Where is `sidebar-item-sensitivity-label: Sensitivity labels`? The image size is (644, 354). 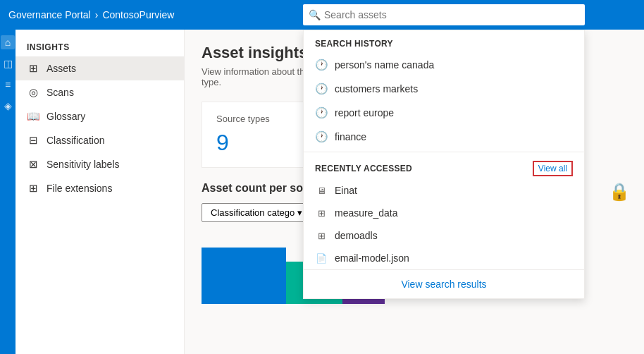 sidebar-item-sensitivity-label: Sensitivity labels is located at coordinates (83, 164).